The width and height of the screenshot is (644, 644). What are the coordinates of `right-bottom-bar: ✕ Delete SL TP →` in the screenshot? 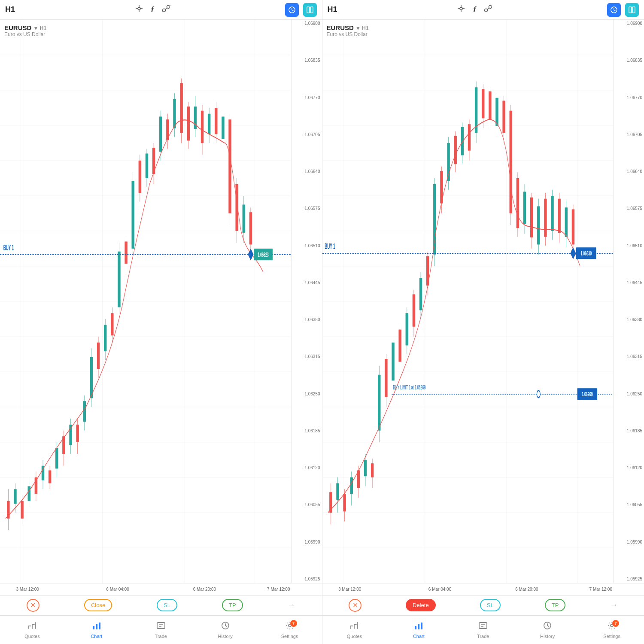 It's located at (483, 605).